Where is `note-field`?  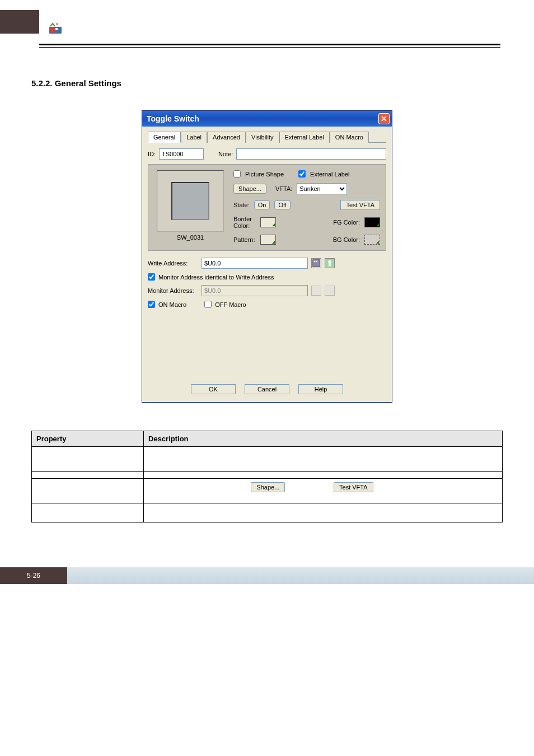 note-field is located at coordinates (311, 154).